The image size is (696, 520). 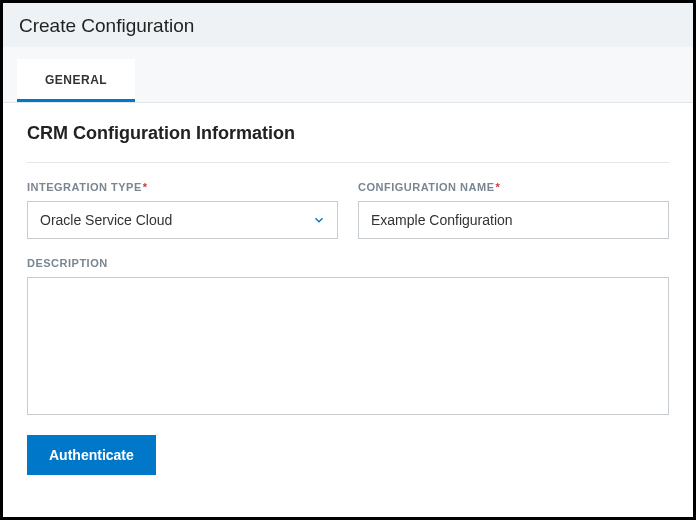 What do you see at coordinates (426, 187) in the screenshot?
I see `configuration-name-label-text: CONFIGURATION NAME` at bounding box center [426, 187].